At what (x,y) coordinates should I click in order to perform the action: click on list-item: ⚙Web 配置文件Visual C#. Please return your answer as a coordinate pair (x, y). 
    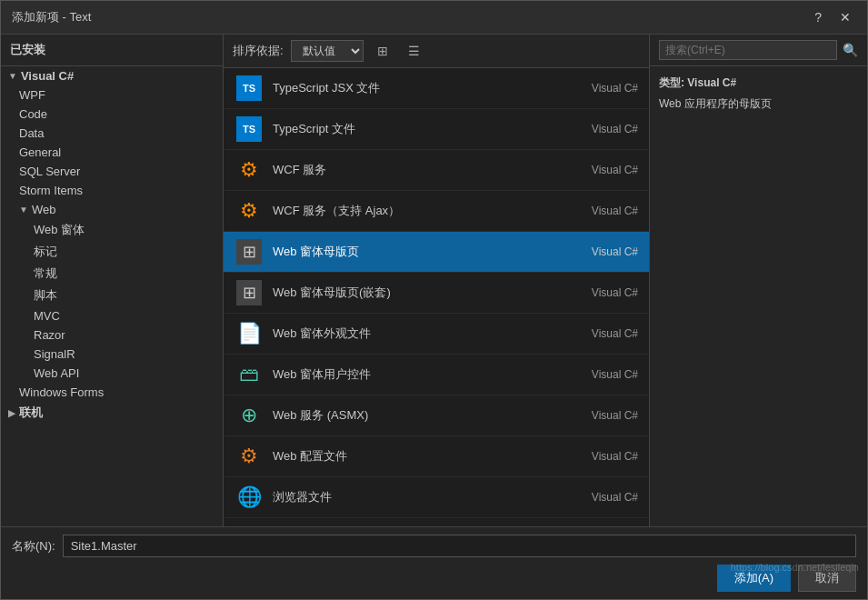
    Looking at the image, I should click on (436, 456).